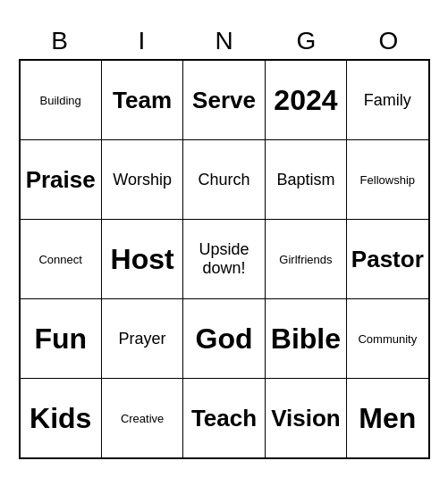 The height and width of the screenshot is (486, 448). What do you see at coordinates (306, 180) in the screenshot?
I see `bingo-cell-1-3: Baptism` at bounding box center [306, 180].